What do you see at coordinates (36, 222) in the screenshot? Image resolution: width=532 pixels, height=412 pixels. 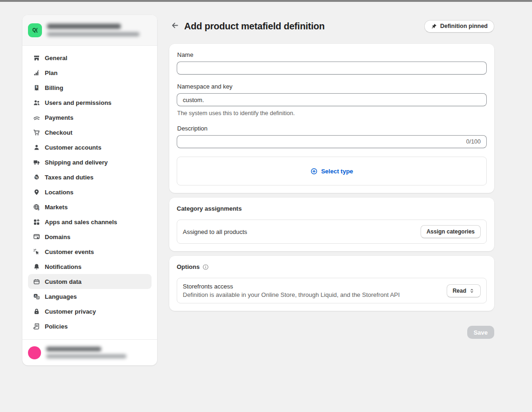 I see `apps-icon` at bounding box center [36, 222].